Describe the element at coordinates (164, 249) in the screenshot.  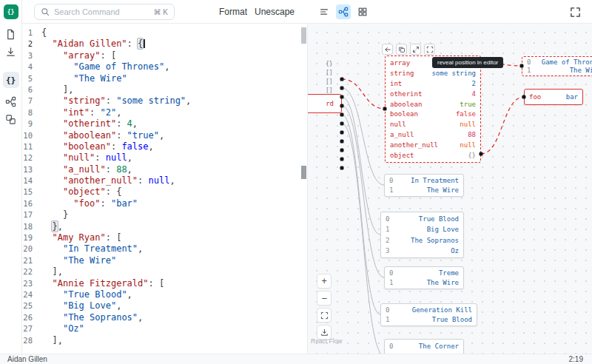
I see `code-line: 20 "In Treatment",` at that location.